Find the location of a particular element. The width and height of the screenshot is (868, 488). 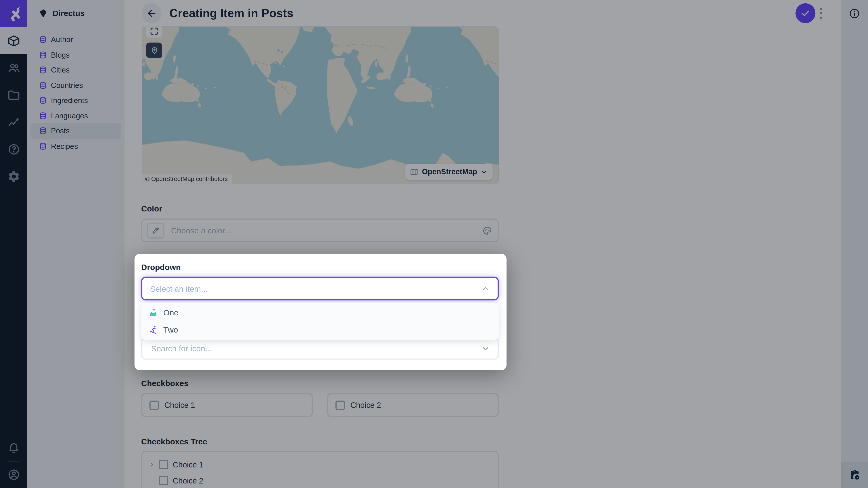

dropdown-field-card: Dropdown Select an item... is located at coordinates (320, 312).